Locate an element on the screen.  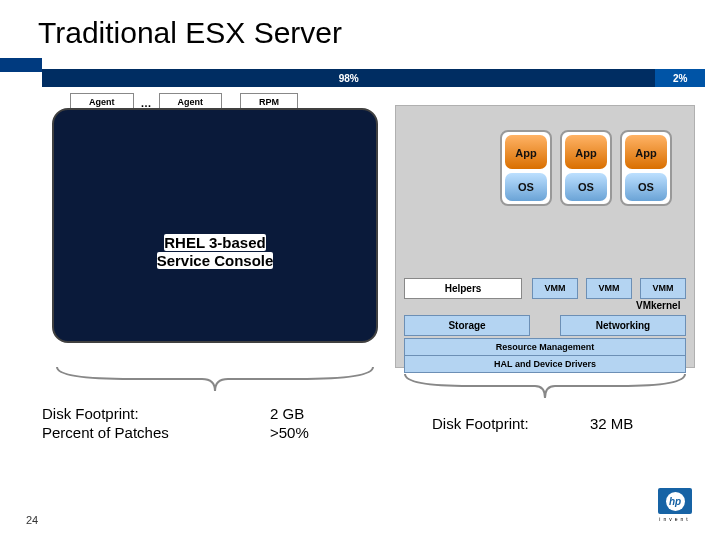
footprint-right-value: 32 MB is located at coordinates (612, 424).